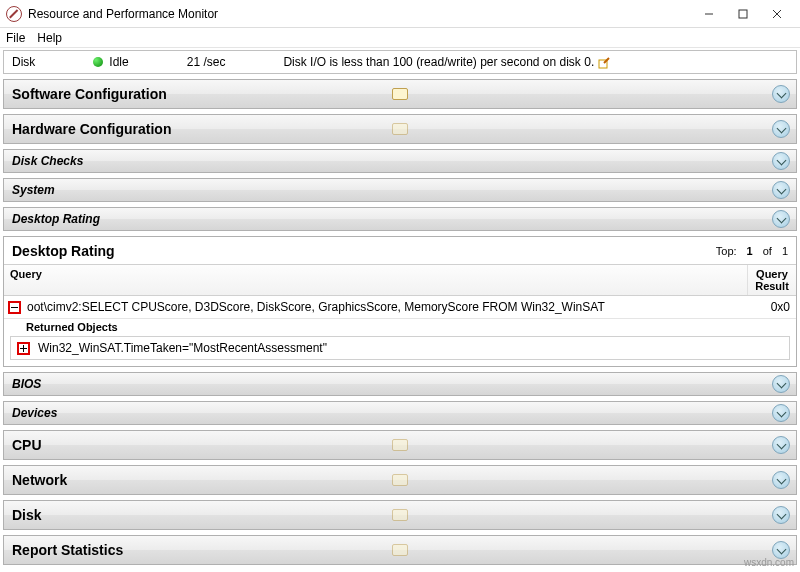 Image resolution: width=800 pixels, height=572 pixels. I want to click on window-title: Resource and Performance Monitor, so click(360, 14).